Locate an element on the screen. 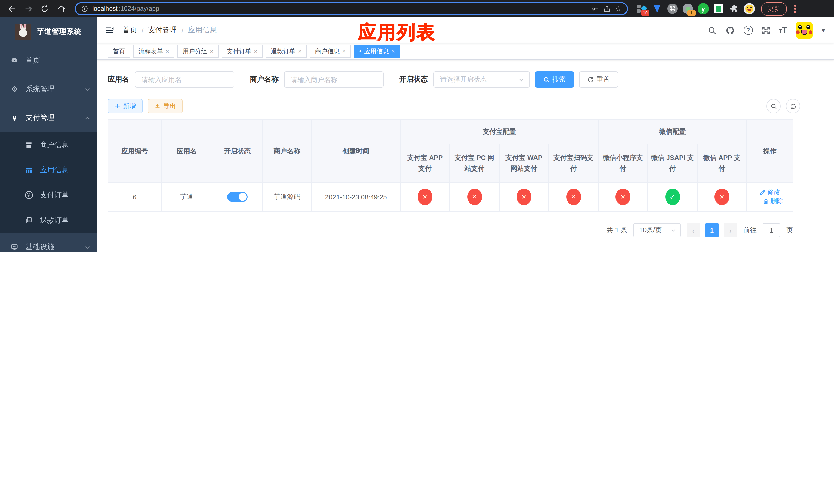  col-status: 开启状态 is located at coordinates (237, 151).